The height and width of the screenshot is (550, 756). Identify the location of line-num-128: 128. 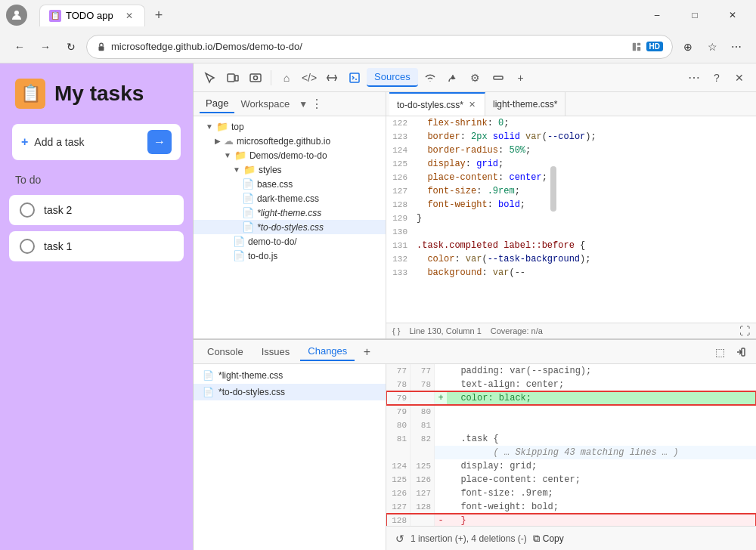
(400, 205).